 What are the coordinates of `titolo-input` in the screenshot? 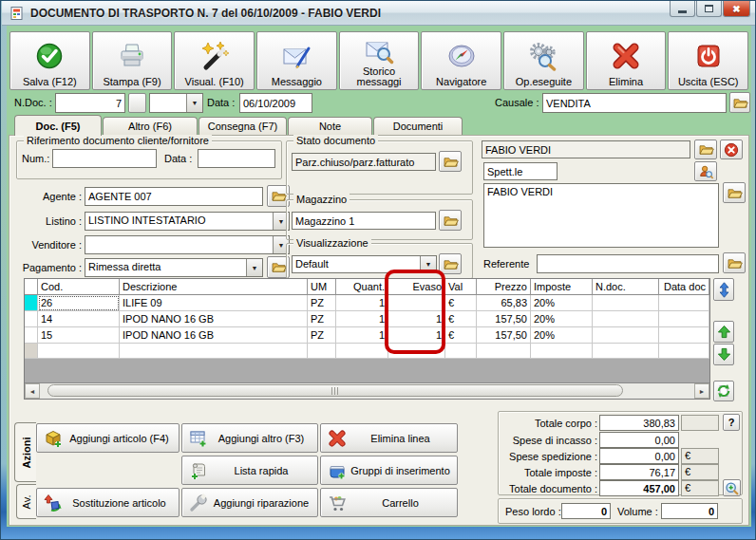 It's located at (520, 171).